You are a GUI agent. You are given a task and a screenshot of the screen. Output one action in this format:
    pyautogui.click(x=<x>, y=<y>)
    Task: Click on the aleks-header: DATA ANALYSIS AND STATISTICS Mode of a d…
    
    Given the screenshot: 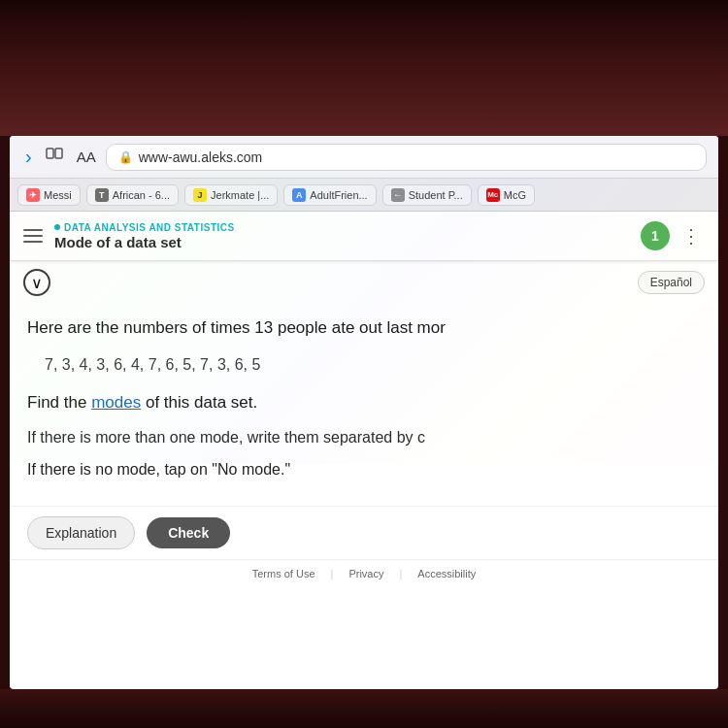 What is the action you would take?
    pyautogui.click(x=364, y=237)
    